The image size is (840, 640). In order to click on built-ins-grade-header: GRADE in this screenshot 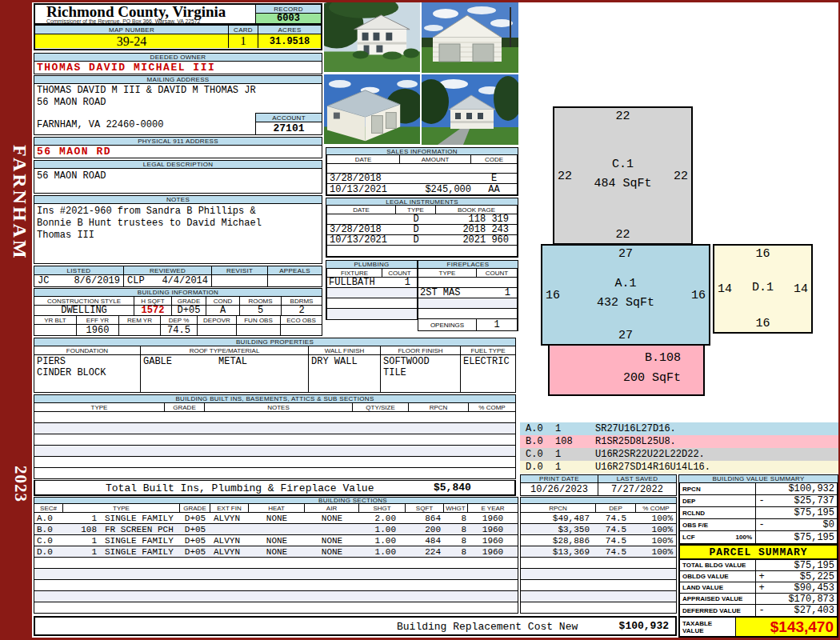, I will do `click(185, 407)`.